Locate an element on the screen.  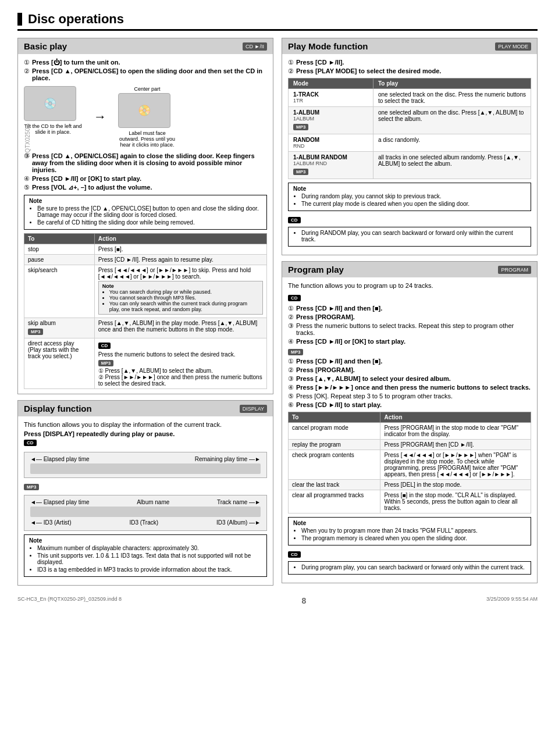
table-header-action: Action is located at coordinates (180, 239).